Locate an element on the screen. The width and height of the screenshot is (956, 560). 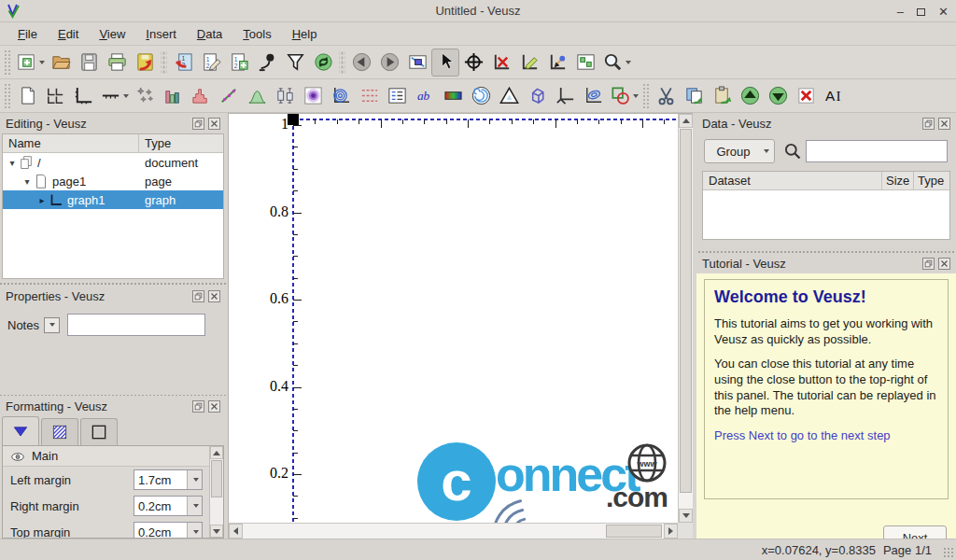
editing-float-button is located at coordinates (198, 123).